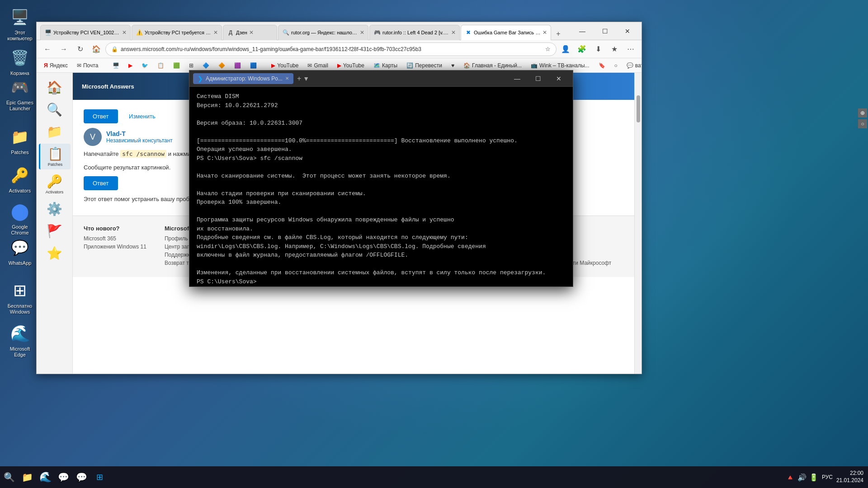 Image resolution: width=868 pixels, height=488 pixels. I want to click on terminal-minimize: —, so click(517, 79).